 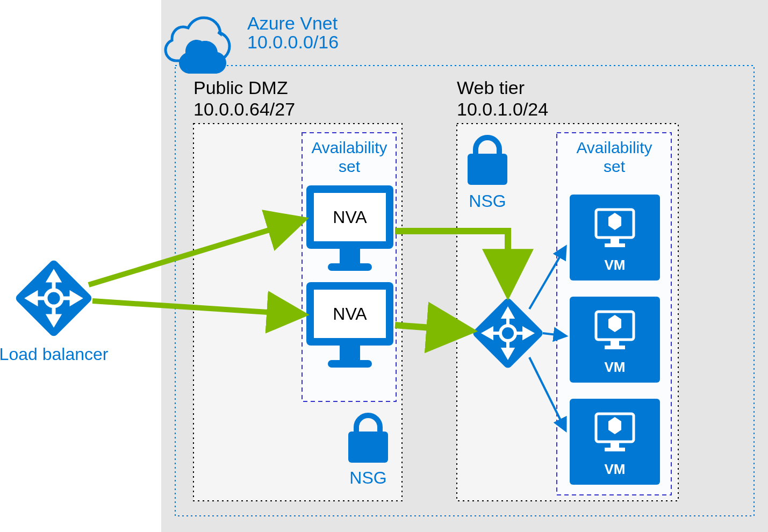 I want to click on nva-label-1: NVA, so click(x=350, y=217).